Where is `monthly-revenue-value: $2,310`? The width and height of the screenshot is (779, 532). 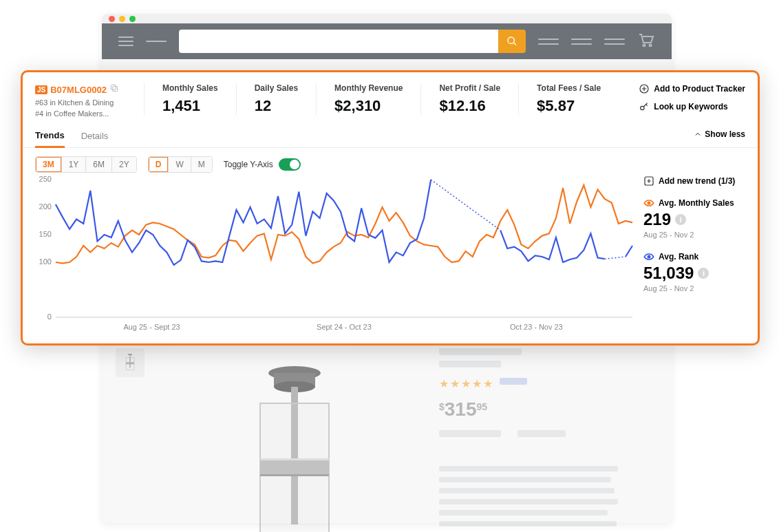
monthly-revenue-value: $2,310 is located at coordinates (369, 106).